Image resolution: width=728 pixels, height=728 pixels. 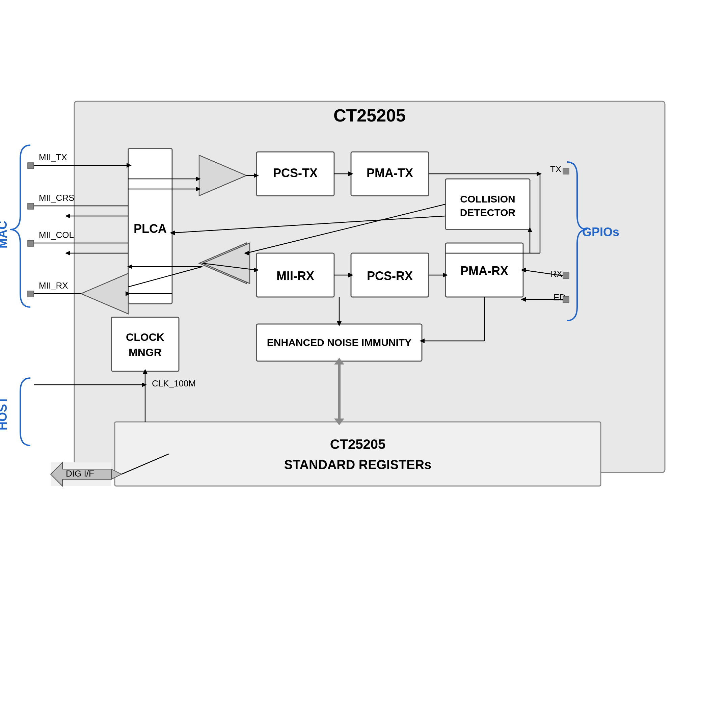 I want to click on mii-col-label: MII_COL, so click(x=57, y=235).